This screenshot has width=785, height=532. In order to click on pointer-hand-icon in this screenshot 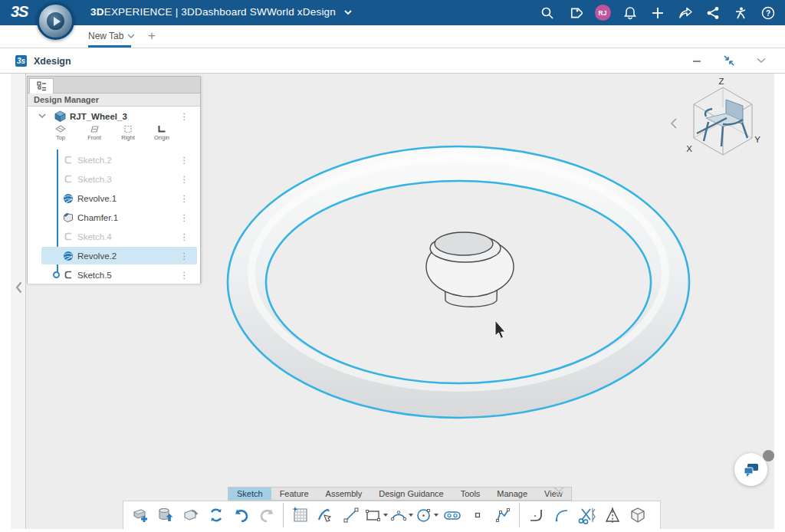, I will do `click(325, 515)`.